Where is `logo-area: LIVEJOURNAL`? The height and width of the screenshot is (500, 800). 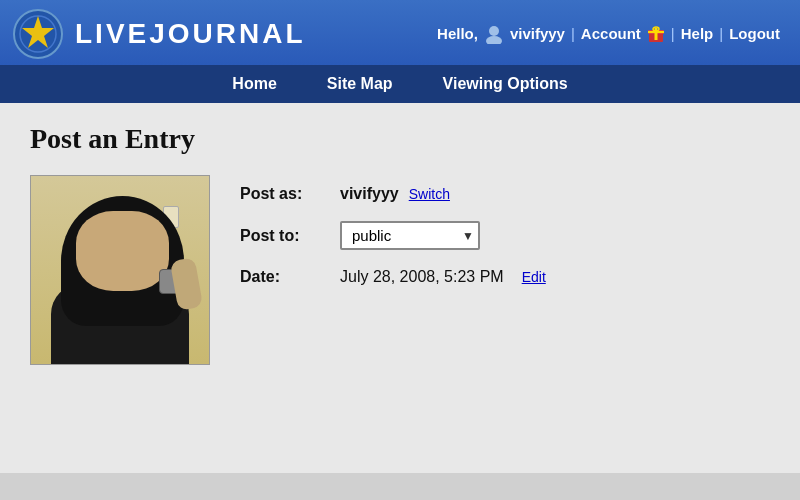
logo-area: LIVEJOURNAL is located at coordinates (158, 34).